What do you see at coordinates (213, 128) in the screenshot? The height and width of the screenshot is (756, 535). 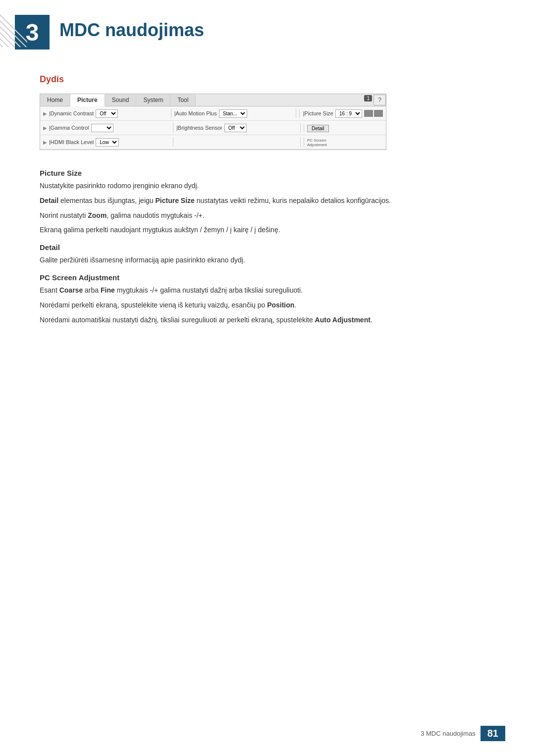 I see `mockup-row-2: ▶ |Gamma Control |Brightness Sensor Off …` at bounding box center [213, 128].